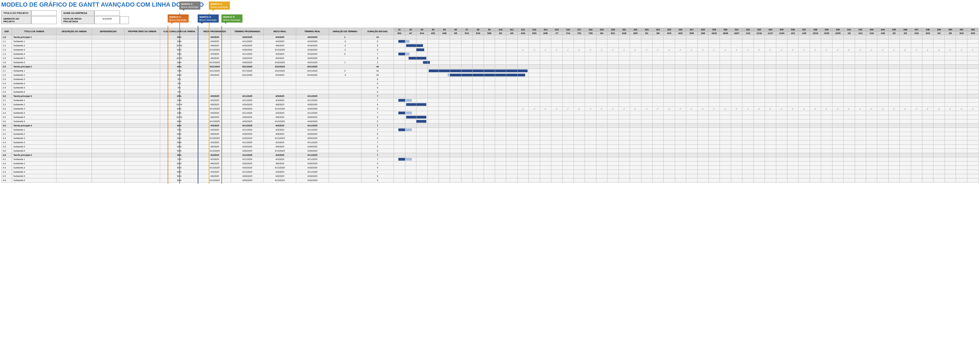  Describe the element at coordinates (34, 172) in the screenshot. I see `cell: Subtarefa 4` at that location.